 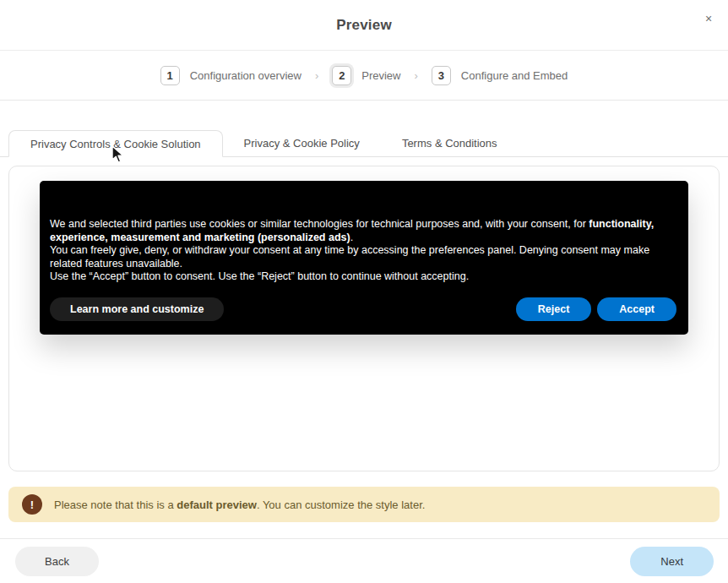 What do you see at coordinates (341, 505) in the screenshot?
I see `note-text-segment: . You can customize the style later.` at bounding box center [341, 505].